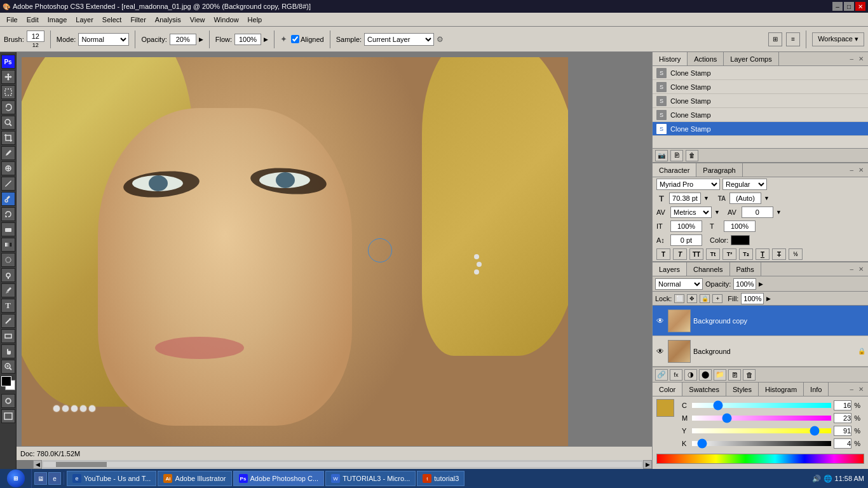 This screenshot has width=868, height=488. I want to click on lock-pixels-btn: ⬜, so click(679, 299).